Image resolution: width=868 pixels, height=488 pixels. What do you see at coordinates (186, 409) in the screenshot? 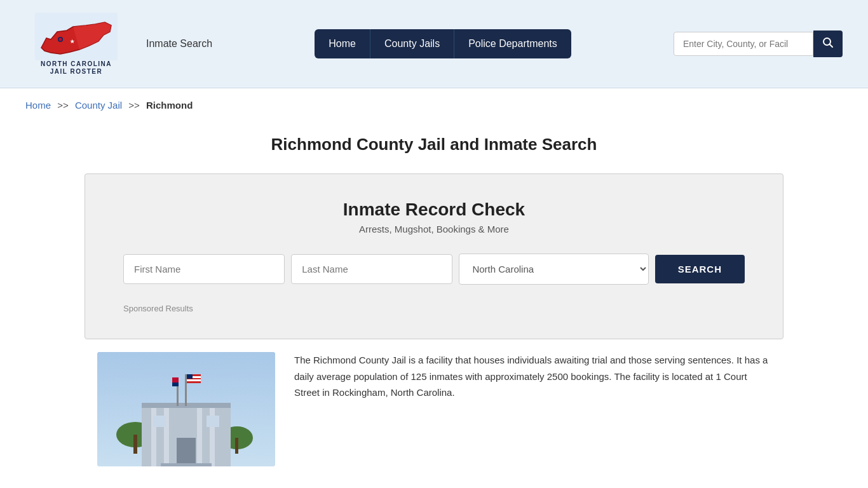
I see `facility-image` at bounding box center [186, 409].